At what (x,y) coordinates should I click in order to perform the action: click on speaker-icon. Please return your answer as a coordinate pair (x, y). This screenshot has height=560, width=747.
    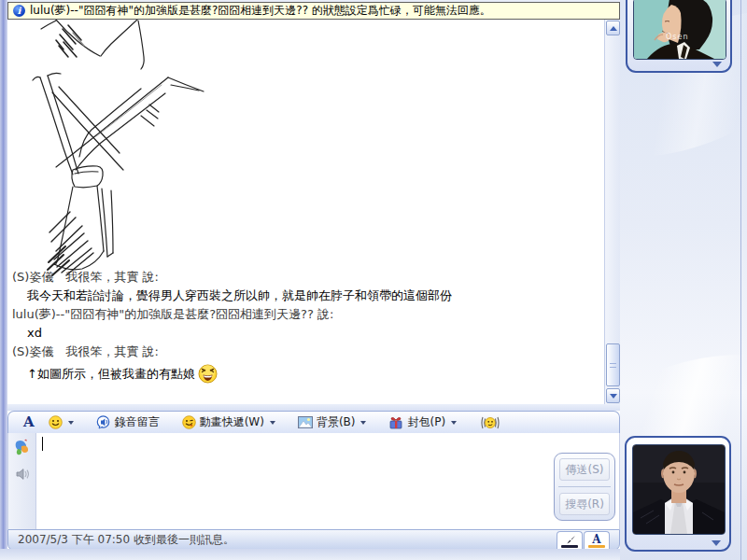
    Looking at the image, I should click on (22, 474).